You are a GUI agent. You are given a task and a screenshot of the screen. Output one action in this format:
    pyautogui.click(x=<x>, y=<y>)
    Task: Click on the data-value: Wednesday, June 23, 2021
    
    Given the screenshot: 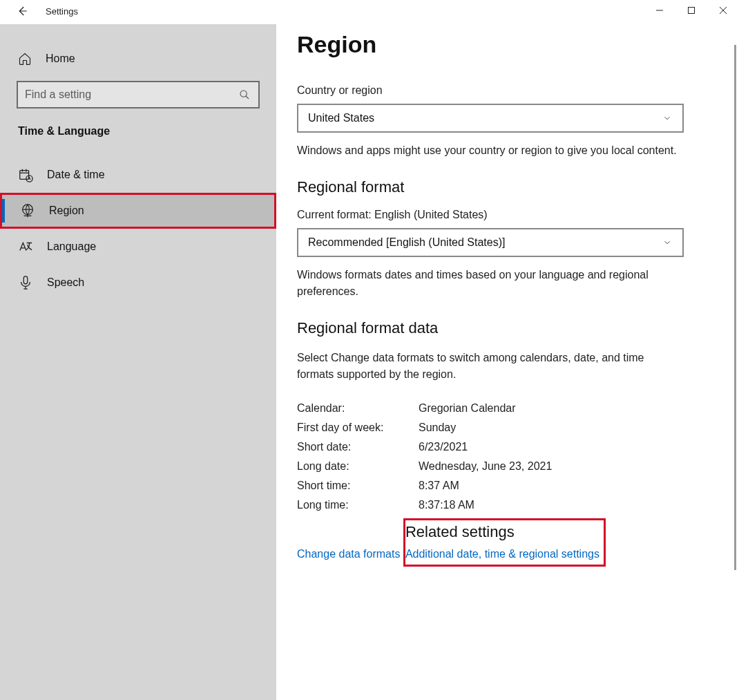 What is the action you would take?
    pyautogui.click(x=485, y=466)
    